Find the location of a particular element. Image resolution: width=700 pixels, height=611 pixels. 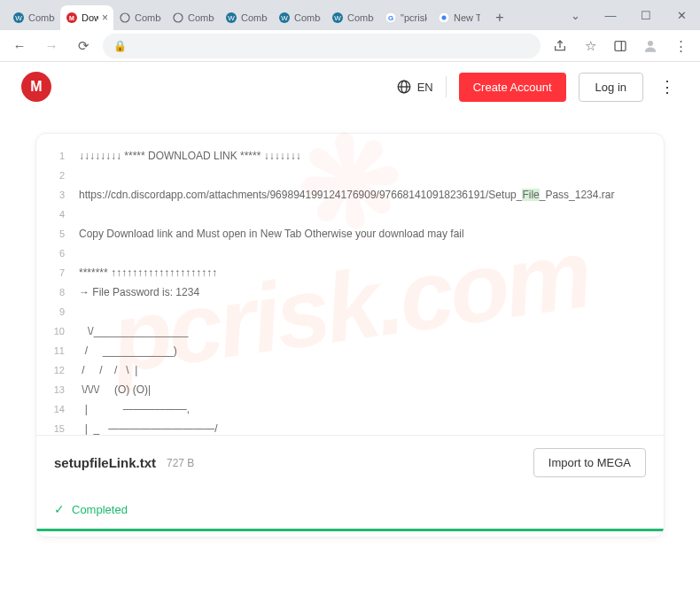

status-row: ✓ Completed is located at coordinates (350, 509).